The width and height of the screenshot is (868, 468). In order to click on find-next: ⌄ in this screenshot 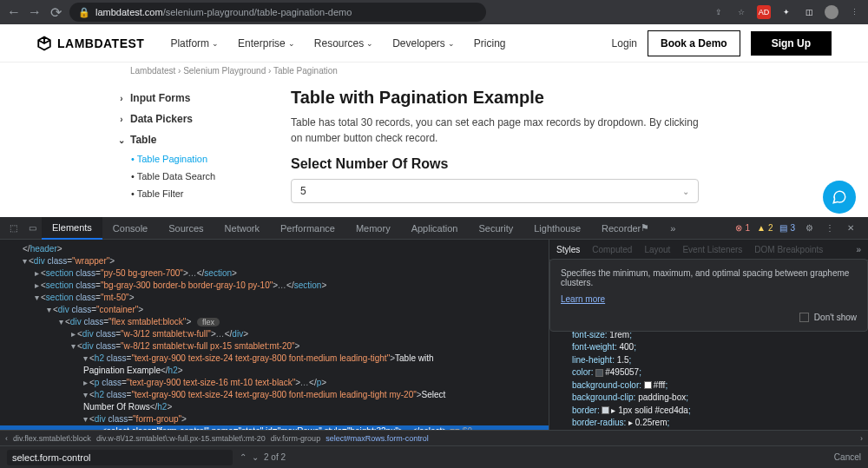, I will do `click(255, 457)`.